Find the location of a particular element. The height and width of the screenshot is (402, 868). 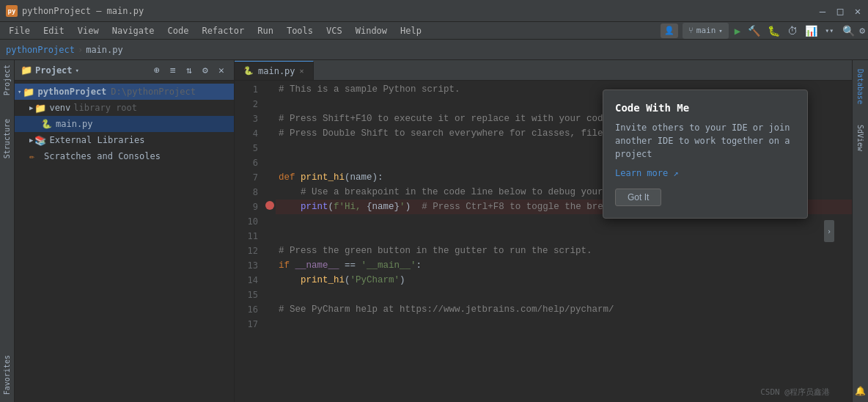

close-button: ✕ is located at coordinates (858, 11).